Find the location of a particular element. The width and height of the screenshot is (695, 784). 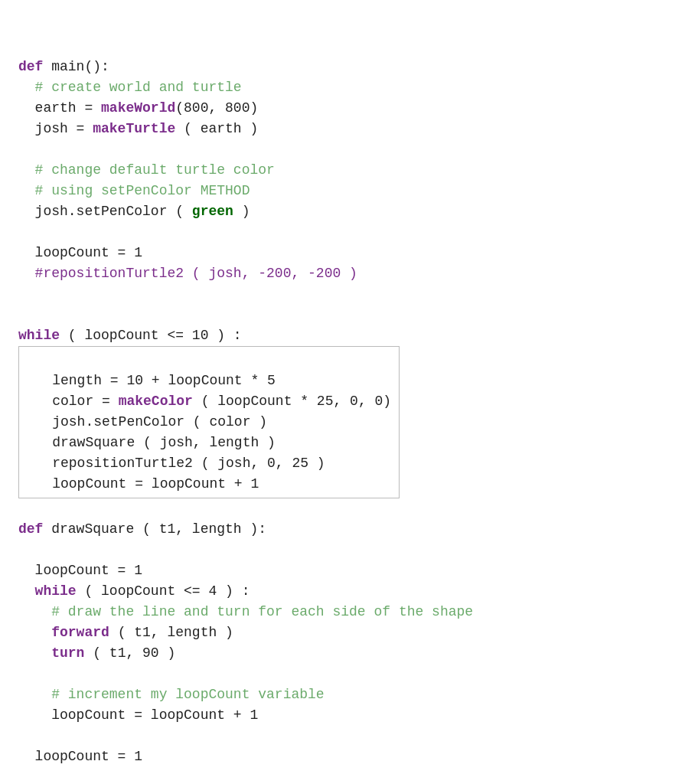

draw-square-call: drawSquare ( josh, length ) is located at coordinates (147, 443).